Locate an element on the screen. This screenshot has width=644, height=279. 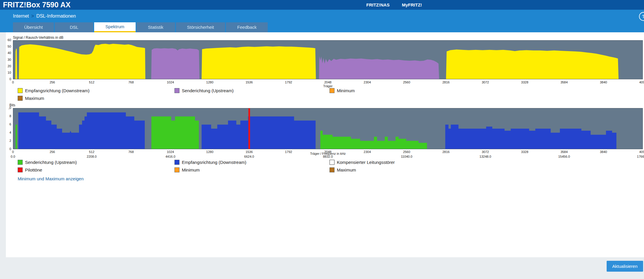
frequency-label: 4416.0 is located at coordinates (170, 157).